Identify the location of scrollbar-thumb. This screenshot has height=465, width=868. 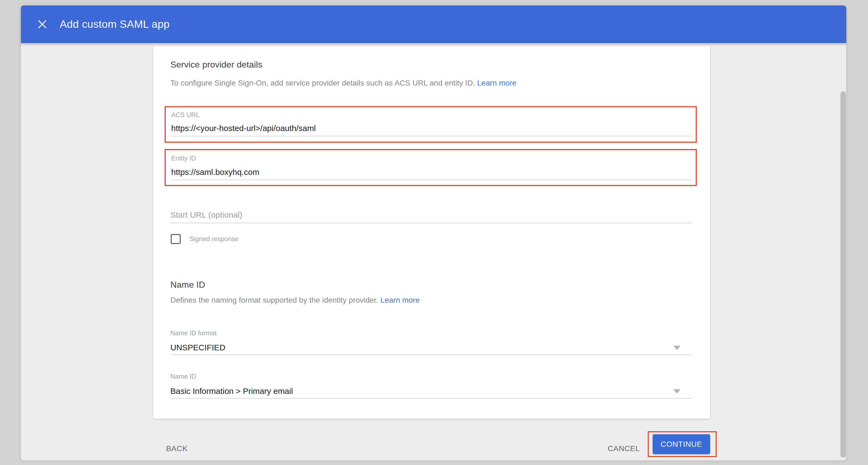
(843, 274).